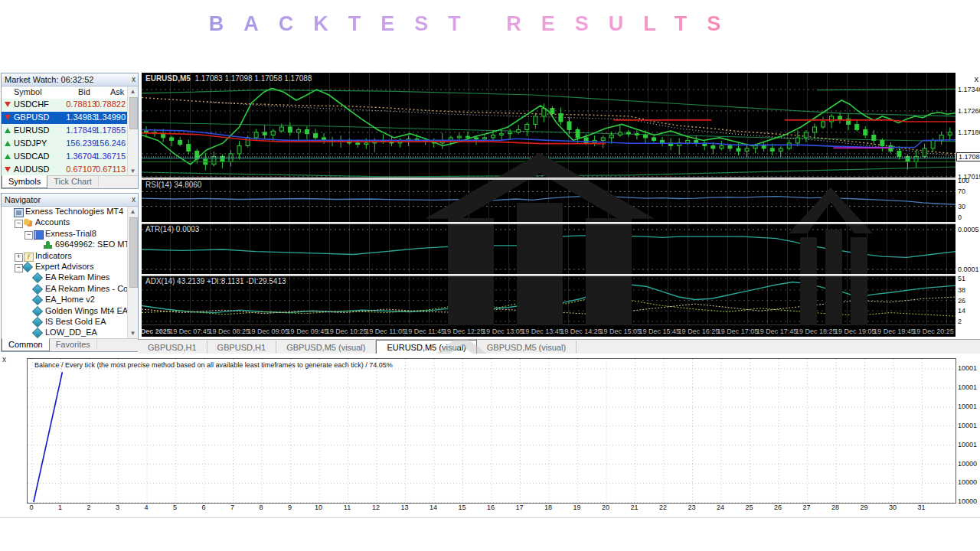 Image resolution: width=980 pixels, height=551 pixels. Describe the element at coordinates (52, 222) in the screenshot. I see `navigator-item-label: Accounts` at that location.